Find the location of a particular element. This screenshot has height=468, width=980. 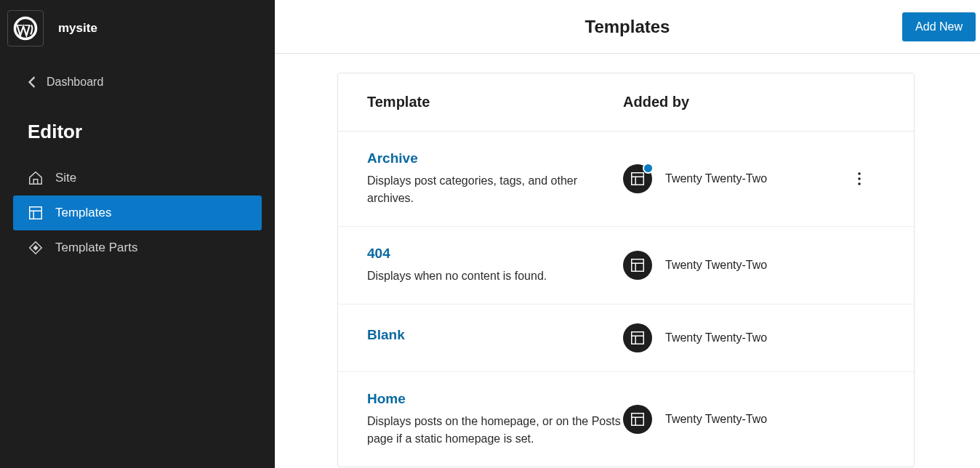

template-description: Displays post categories, tags, and othe… is located at coordinates (495, 190).